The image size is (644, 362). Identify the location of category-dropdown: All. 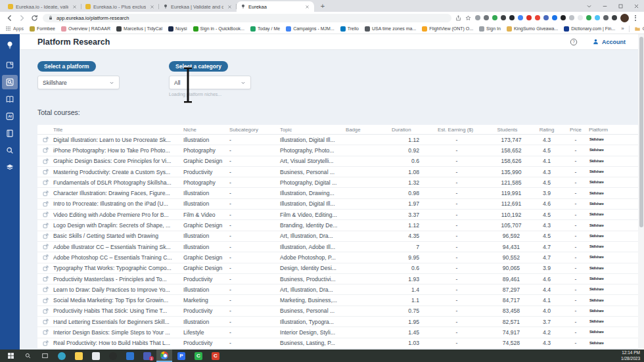
(210, 83).